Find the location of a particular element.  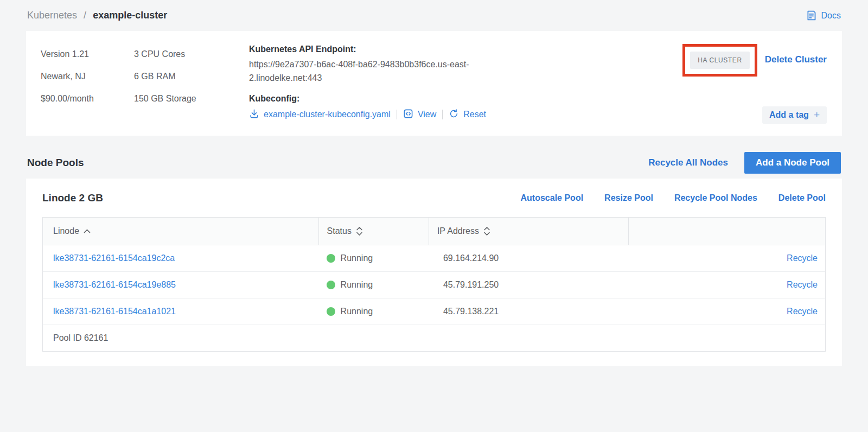

node-name-cell: lke38731-62161-6154ca1a1021 is located at coordinates (181, 312).